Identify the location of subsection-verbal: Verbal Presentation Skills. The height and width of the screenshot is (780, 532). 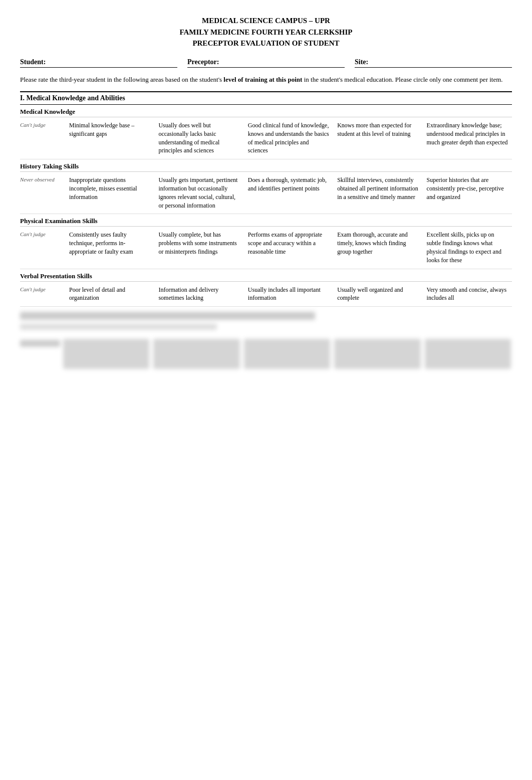
(266, 276).